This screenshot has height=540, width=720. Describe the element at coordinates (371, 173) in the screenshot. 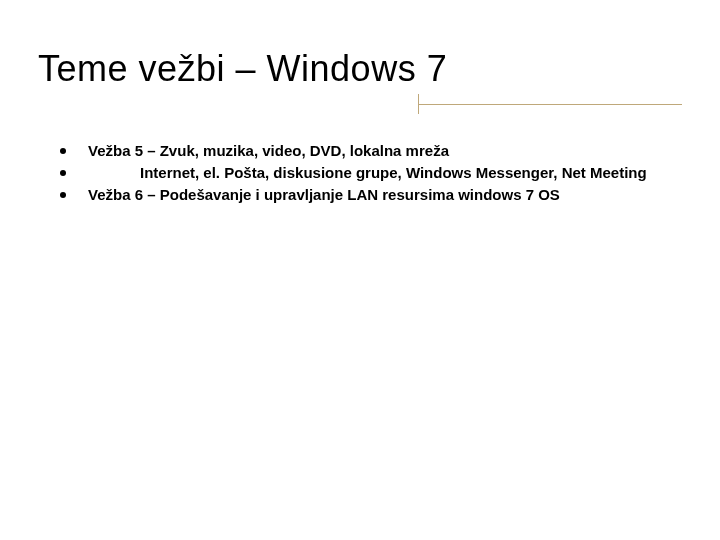

I see `list-item: Internet, el. Pošta, diskusione grupe, W…` at that location.